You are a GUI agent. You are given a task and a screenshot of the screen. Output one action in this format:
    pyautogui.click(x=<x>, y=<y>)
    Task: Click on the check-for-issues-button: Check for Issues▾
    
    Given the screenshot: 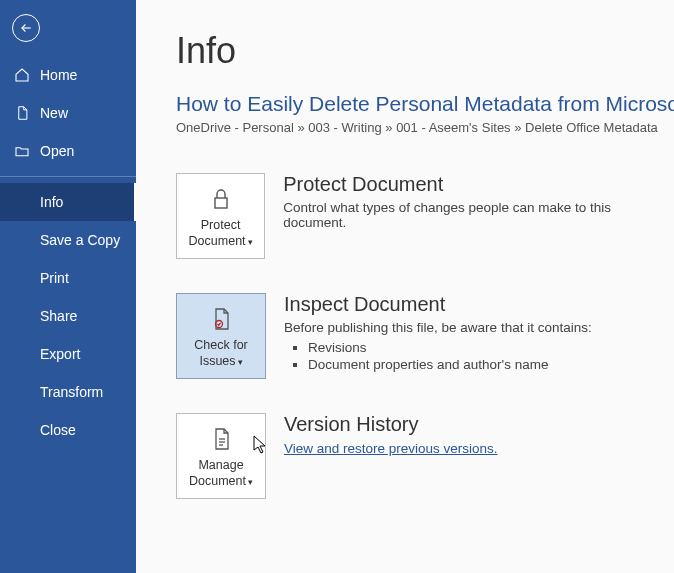 What is the action you would take?
    pyautogui.click(x=221, y=336)
    